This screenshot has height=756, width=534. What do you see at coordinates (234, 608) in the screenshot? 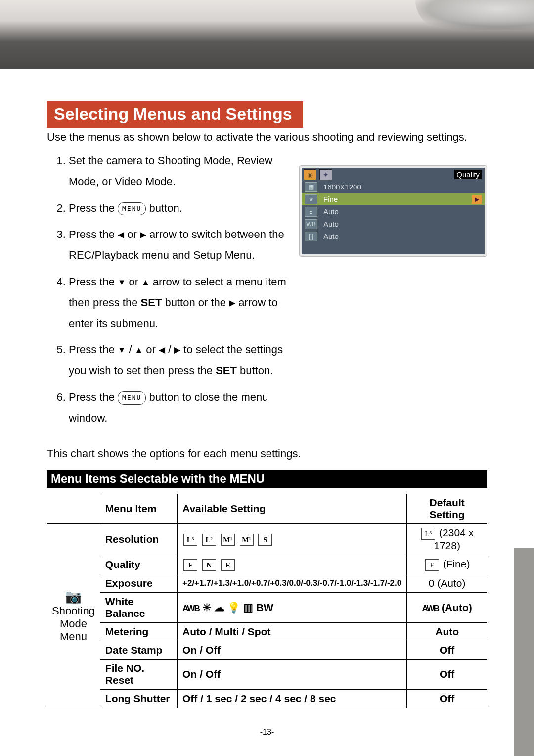
I see `wb-tungsten-icon: 💡` at bounding box center [234, 608].